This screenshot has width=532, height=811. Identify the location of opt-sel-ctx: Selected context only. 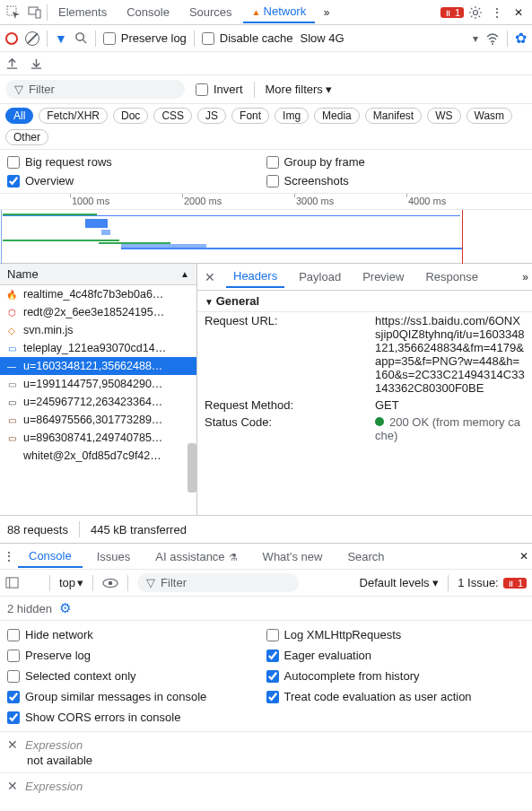
(136, 676).